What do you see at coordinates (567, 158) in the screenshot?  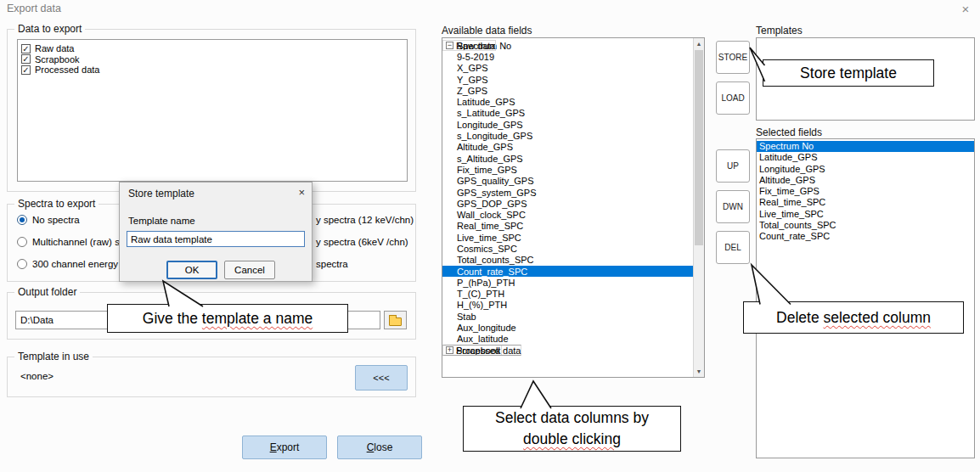 I see `tree-item-s-altitude-gps: s_Altitude_GPS` at bounding box center [567, 158].